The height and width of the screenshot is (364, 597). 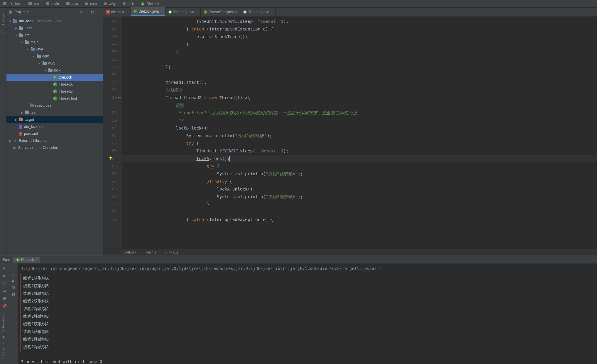 I want to click on code-line: thread1.start();, so click(x=360, y=82).